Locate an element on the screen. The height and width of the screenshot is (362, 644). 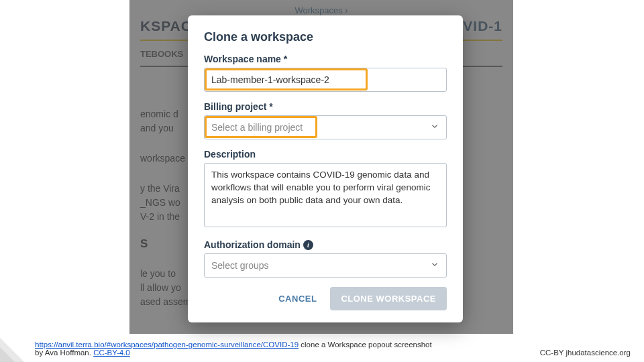
auth-domain-label: Authorization domain i is located at coordinates (325, 245).